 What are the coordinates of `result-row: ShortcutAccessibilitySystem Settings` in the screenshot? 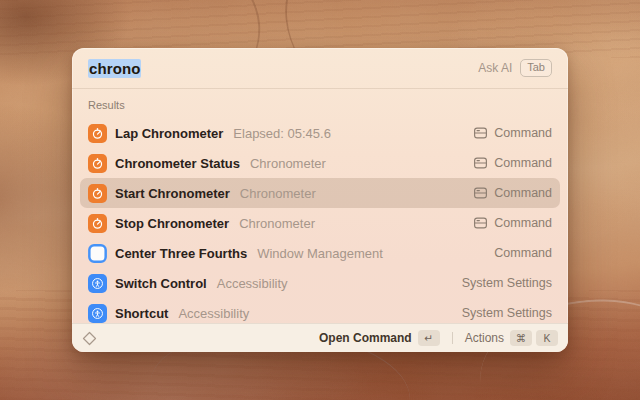 It's located at (320, 310).